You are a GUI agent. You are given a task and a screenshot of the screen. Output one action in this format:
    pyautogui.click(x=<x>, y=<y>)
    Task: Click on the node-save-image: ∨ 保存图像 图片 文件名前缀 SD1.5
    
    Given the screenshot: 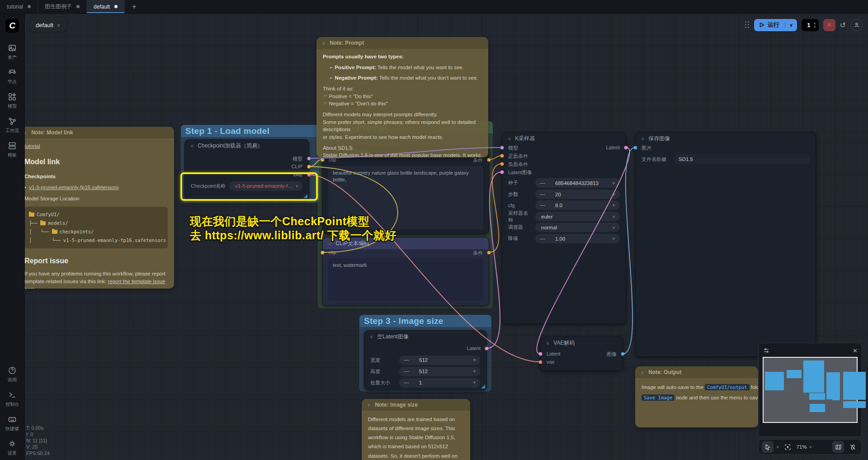 What is the action you would take?
    pyautogui.click(x=726, y=244)
    